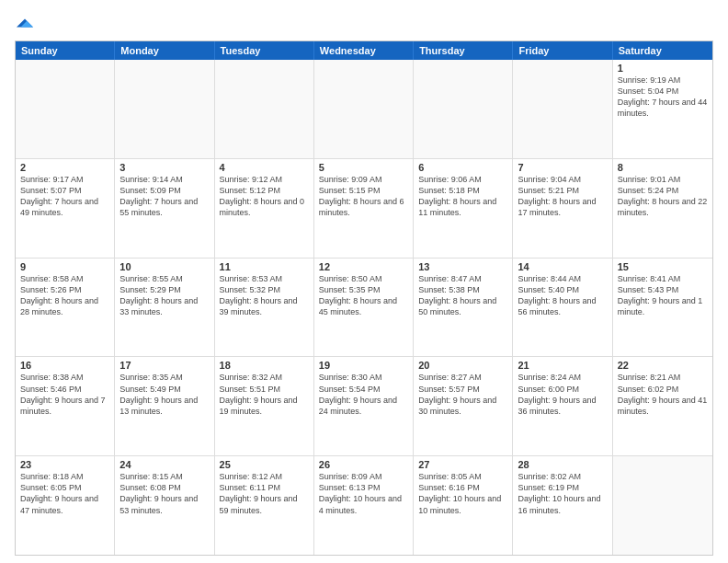  I want to click on calendar-cell: 17Sunrise: 8:35 AM Sunset: 5:49 PM Dayli…, so click(165, 407).